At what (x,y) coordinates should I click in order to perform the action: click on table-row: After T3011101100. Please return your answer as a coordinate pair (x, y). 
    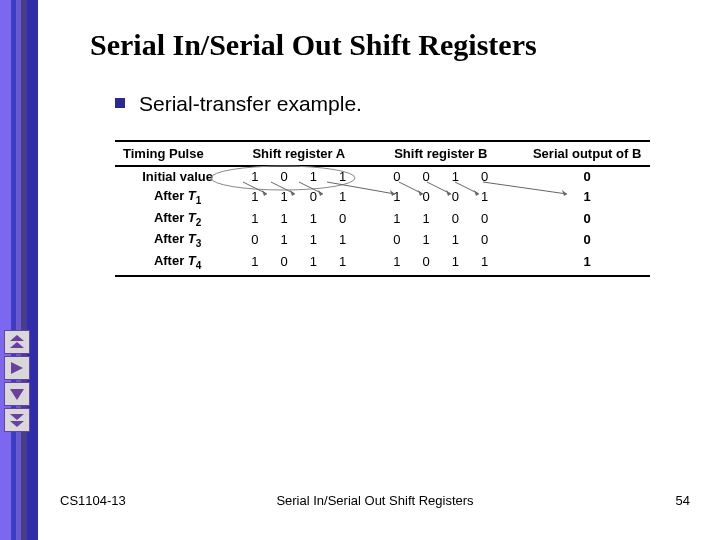
    Looking at the image, I should click on (382, 240).